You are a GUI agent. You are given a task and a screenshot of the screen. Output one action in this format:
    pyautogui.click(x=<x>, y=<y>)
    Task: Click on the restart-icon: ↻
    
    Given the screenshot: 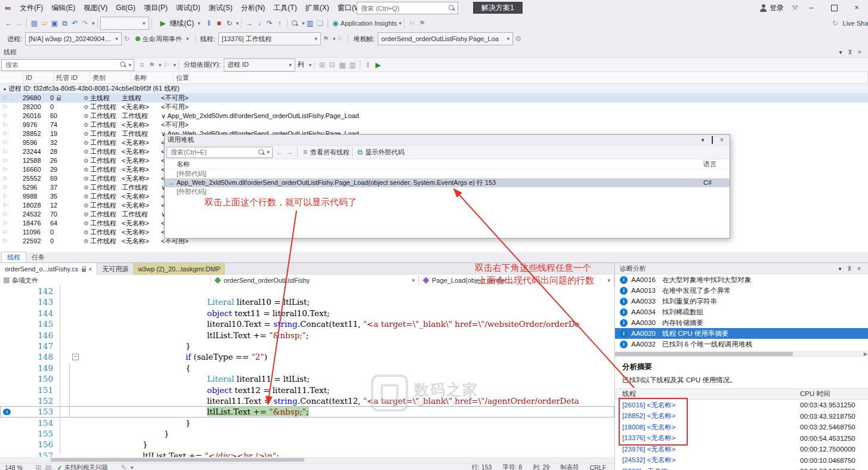 What is the action you would take?
    pyautogui.click(x=229, y=23)
    